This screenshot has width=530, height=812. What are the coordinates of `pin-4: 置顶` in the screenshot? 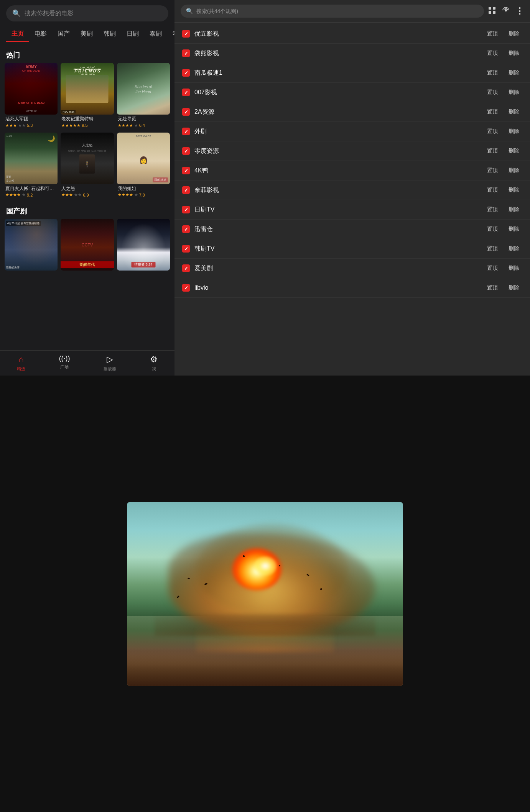 It's located at (492, 112).